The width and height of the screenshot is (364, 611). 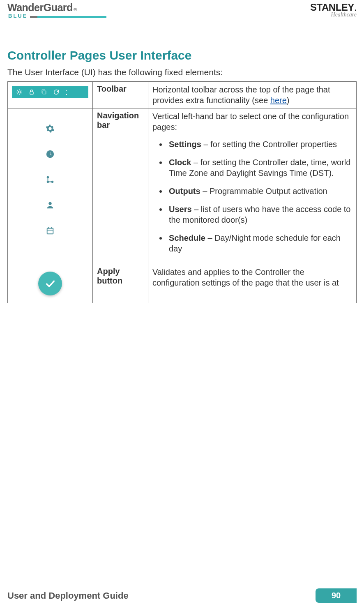 What do you see at coordinates (185, 191) in the screenshot?
I see `nav-item-label: Outputs` at bounding box center [185, 191].